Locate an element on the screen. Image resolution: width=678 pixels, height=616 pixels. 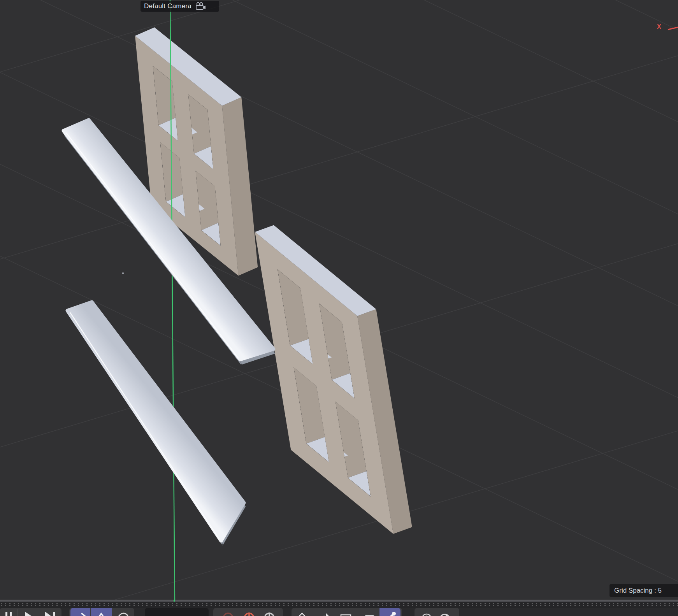
key-icon is located at coordinates (390, 614).